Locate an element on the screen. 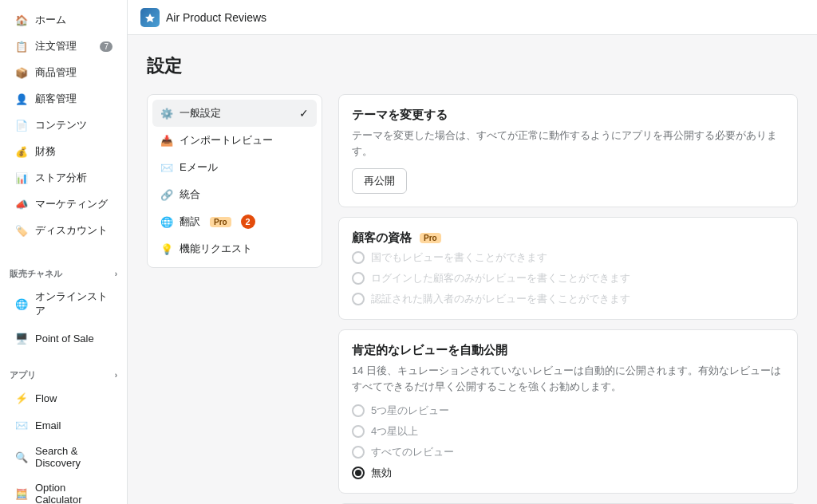 The height and width of the screenshot is (504, 817). analytics-icon: 📊 is located at coordinates (22, 178).